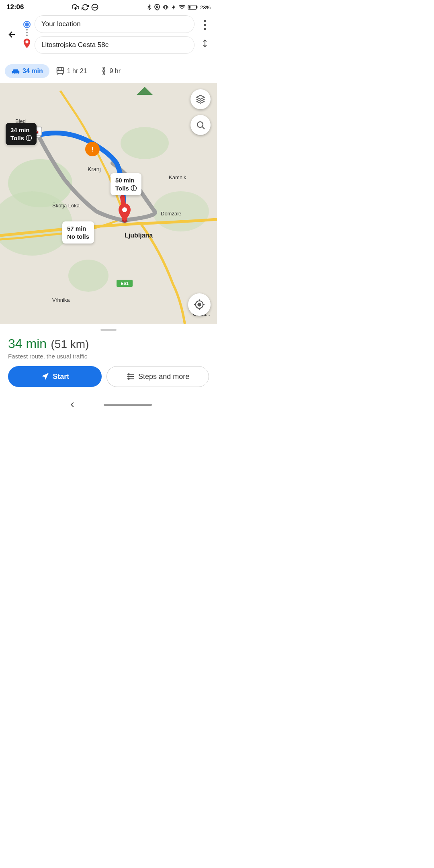  Describe the element at coordinates (27, 344) in the screenshot. I see `route-time: 34 min` at that location.